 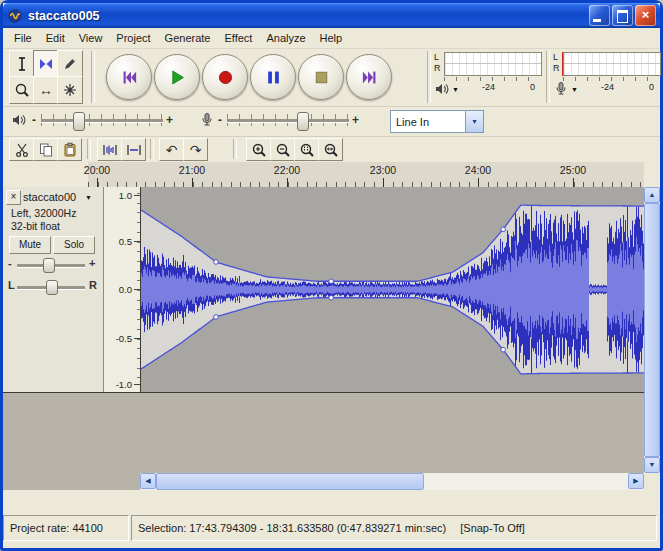 I want to click on output-meter-dropdown-icon: ▼, so click(x=456, y=90).